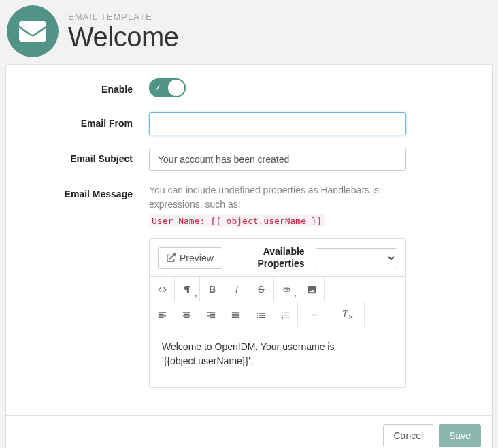 The width and height of the screenshot is (498, 448). What do you see at coordinates (188, 290) in the screenshot?
I see `paragraph-icon` at bounding box center [188, 290].